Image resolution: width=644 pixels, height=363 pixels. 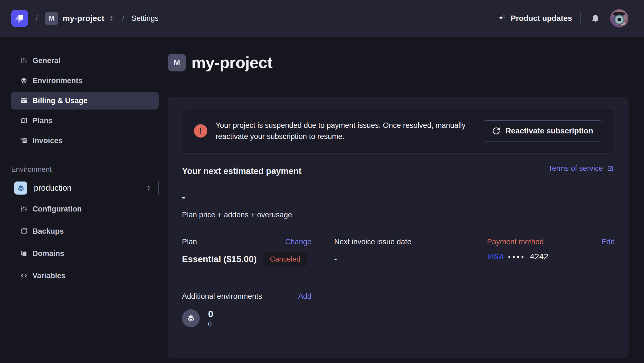 I want to click on amount-formula: Plan price + addons + overusage, so click(x=398, y=215).